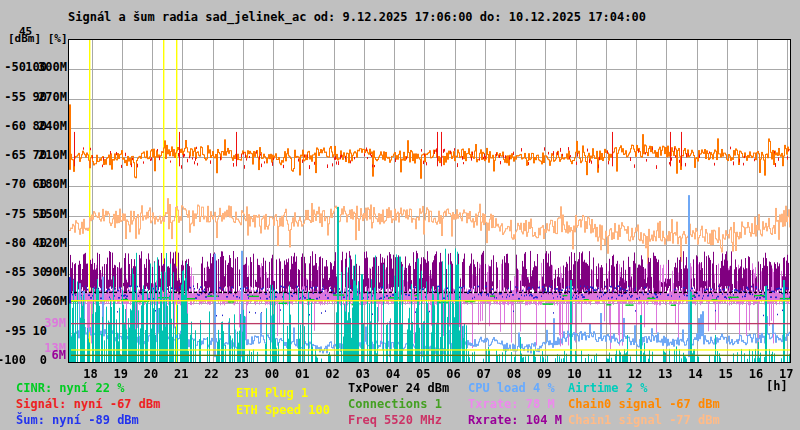 This screenshot has width=800, height=430. What do you see at coordinates (34, 68) in the screenshot?
I see `y-axis-row: -50100300M` at bounding box center [34, 68].